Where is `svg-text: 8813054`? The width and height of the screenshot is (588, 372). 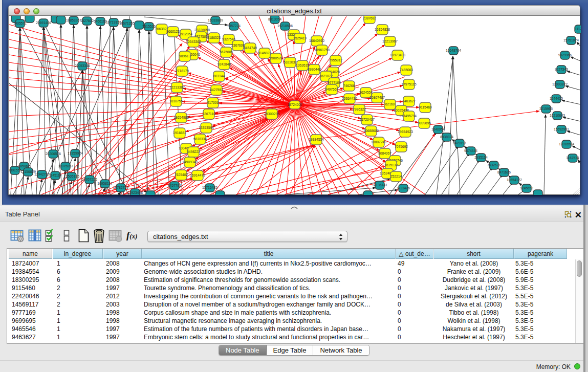
svg-text: 8813054 is located at coordinates (275, 19).